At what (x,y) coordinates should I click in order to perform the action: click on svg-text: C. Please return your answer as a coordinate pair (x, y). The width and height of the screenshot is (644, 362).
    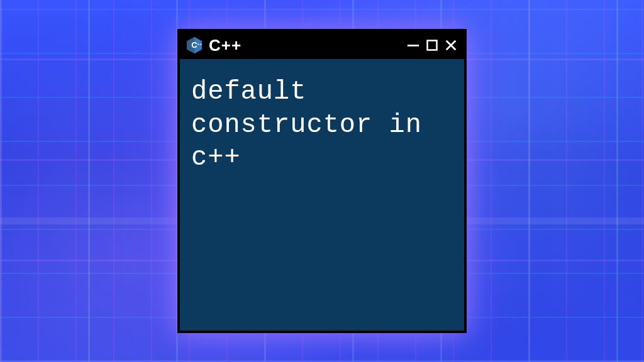
    Looking at the image, I should click on (194, 45).